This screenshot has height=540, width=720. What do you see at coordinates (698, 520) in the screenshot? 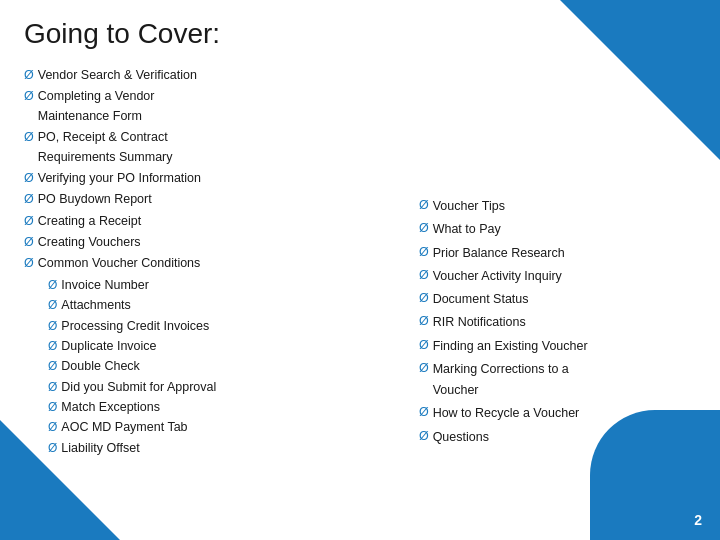
I see `page-number: 2` at bounding box center [698, 520].